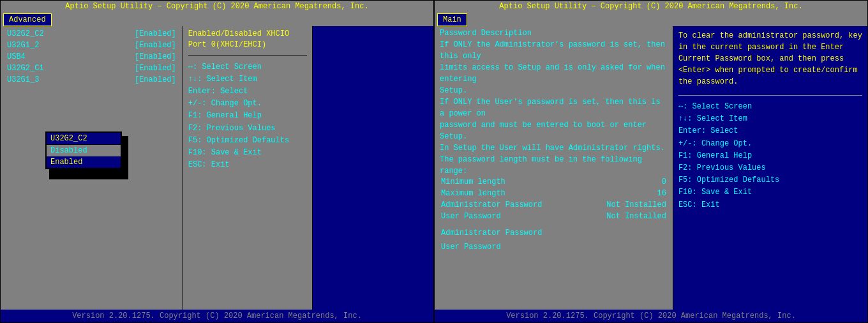 The width and height of the screenshot is (868, 323). What do you see at coordinates (554, 182) in the screenshot?
I see `pw-row-min-length: Minimum length 0` at bounding box center [554, 182].